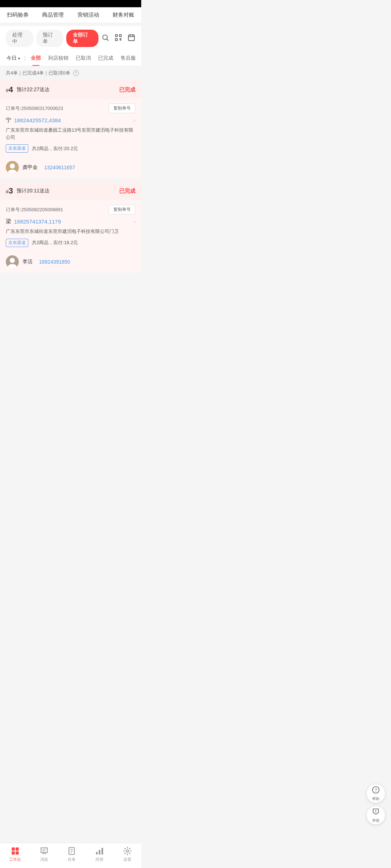 This screenshot has height=868, width=391. Describe the element at coordinates (9, 120) in the screenshot. I see `customer-surname-4: 宁` at that location.